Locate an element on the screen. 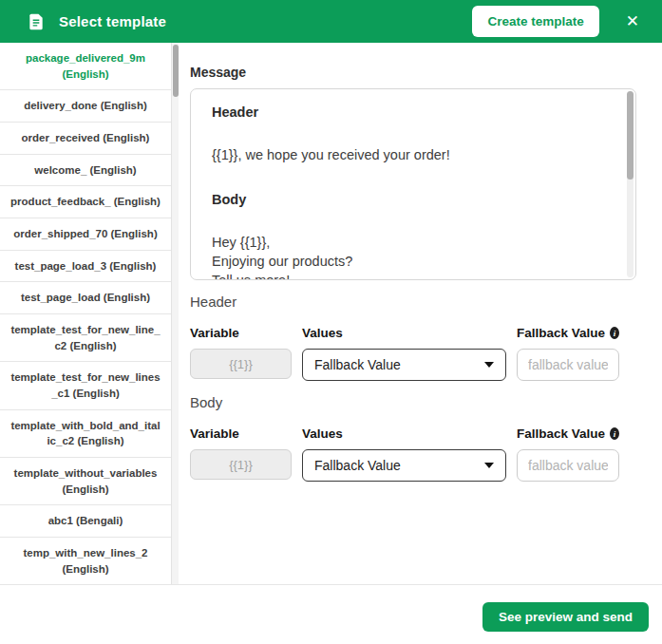 Image resolution: width=662 pixels, height=644 pixels. preview-header-title: Header is located at coordinates (411, 112).